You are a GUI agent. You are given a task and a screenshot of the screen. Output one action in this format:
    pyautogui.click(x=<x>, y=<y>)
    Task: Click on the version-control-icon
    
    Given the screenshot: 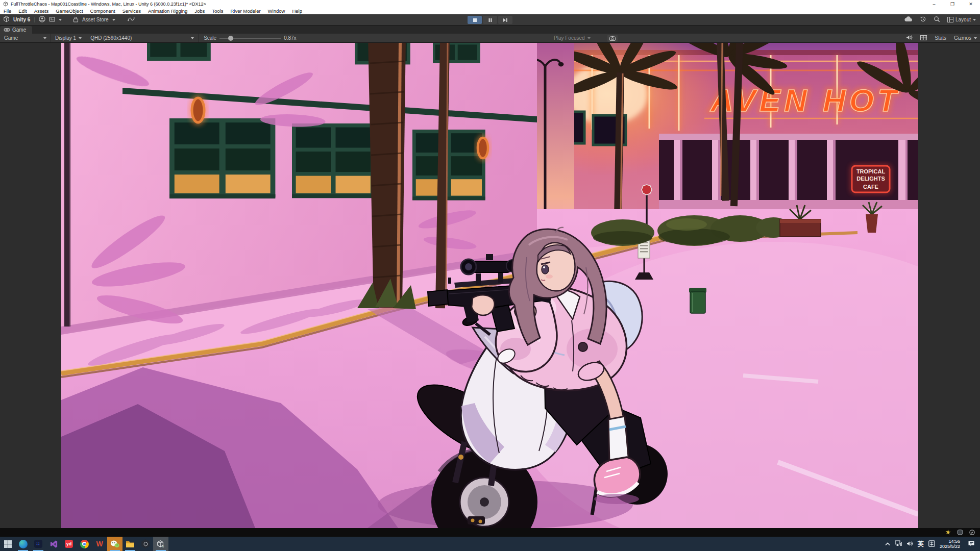 What is the action you would take?
    pyautogui.click(x=131, y=19)
    